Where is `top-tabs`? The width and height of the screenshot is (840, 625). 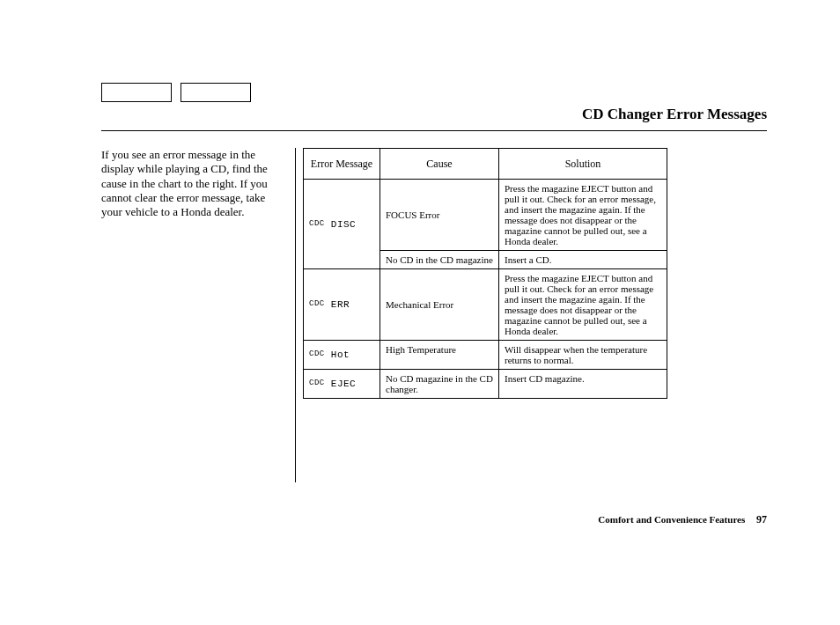
top-tabs is located at coordinates (179, 92).